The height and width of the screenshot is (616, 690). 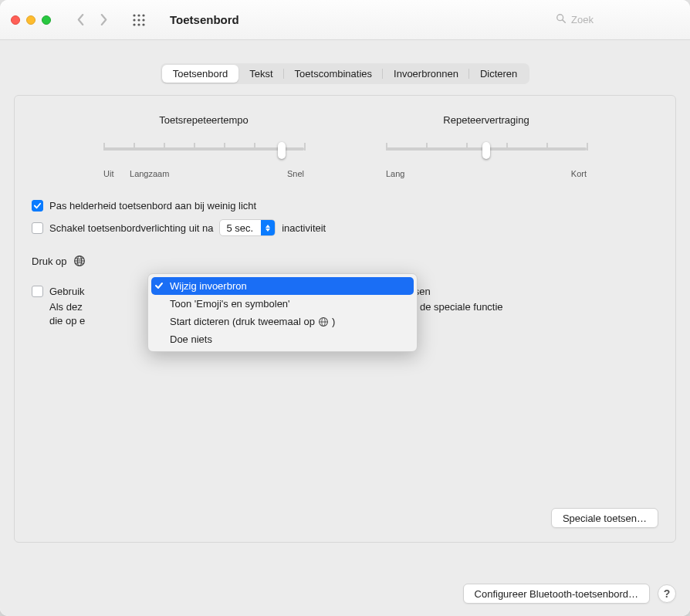 I want to click on tab-toetscombinaties: Toetscombinaties, so click(x=333, y=74).